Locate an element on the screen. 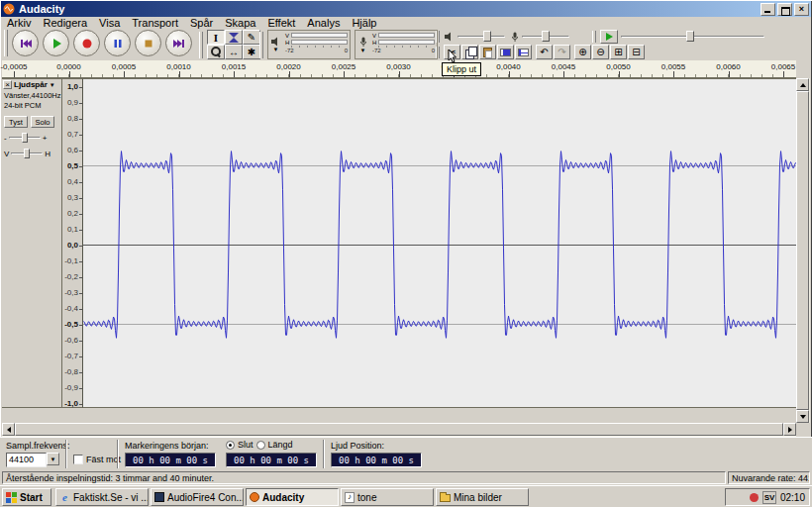 This screenshot has width=812, height=507. amplitude-label: 0,4 is located at coordinates (69, 182).